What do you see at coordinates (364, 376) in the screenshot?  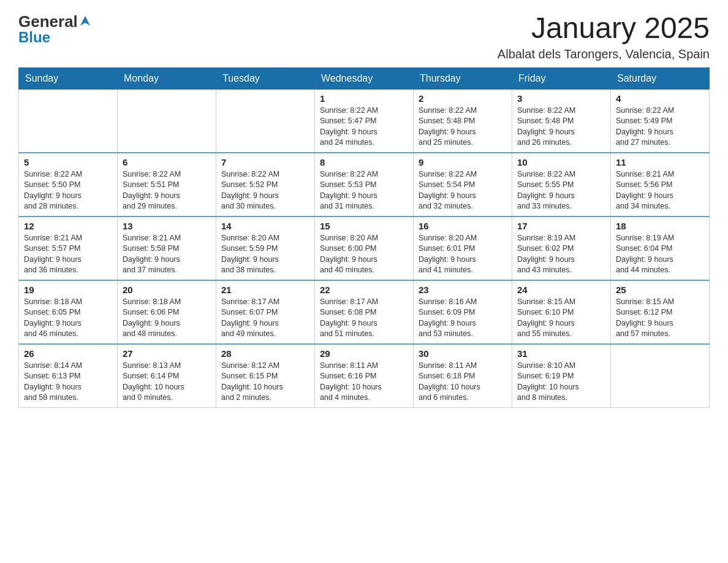 I see `calendar-week-row: 26Sunrise: 8:14 AM Sunset: 6:13 PM Dayli…` at bounding box center [364, 376].